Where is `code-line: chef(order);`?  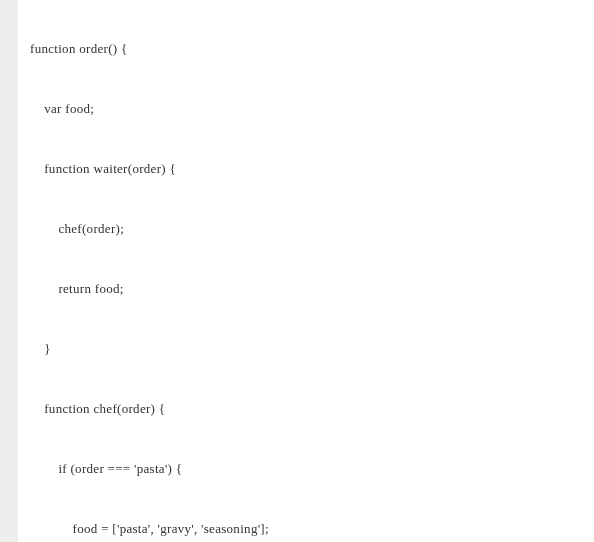 code-line: chef(order); is located at coordinates (312, 229).